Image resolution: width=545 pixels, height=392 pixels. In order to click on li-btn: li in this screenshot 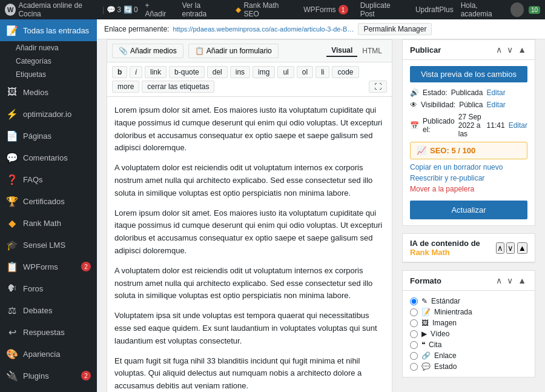, I will do `click(322, 72)`.